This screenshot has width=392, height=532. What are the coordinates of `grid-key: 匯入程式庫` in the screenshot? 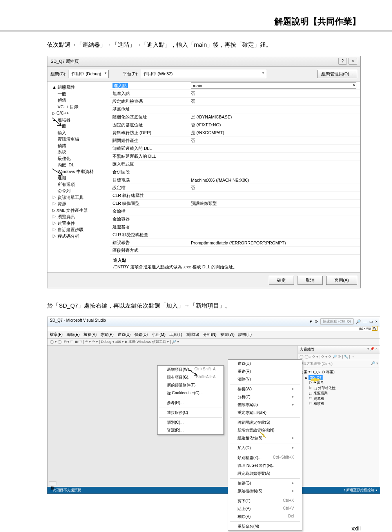 It's located at (123, 164).